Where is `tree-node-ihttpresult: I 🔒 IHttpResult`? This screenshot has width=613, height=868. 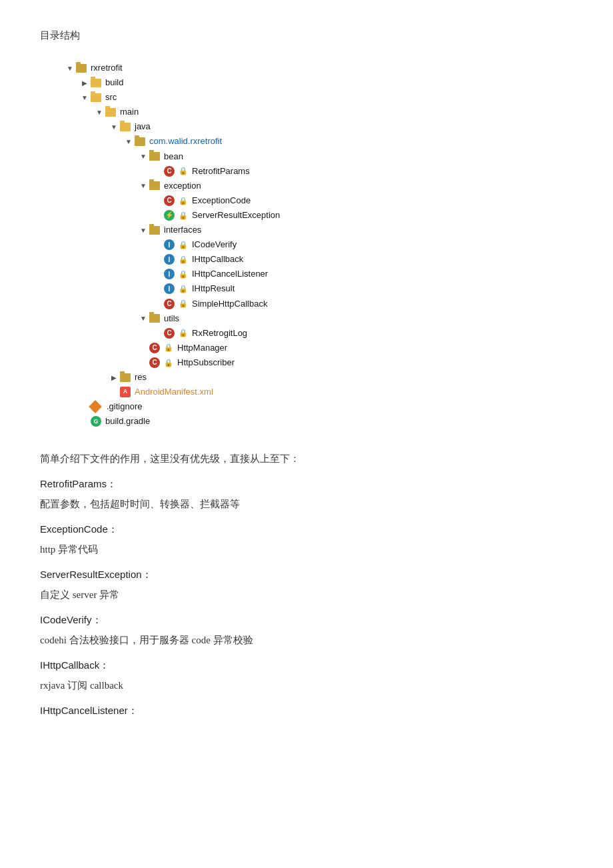 tree-node-ihttpresult: I 🔒 IHttpResult is located at coordinates (364, 289).